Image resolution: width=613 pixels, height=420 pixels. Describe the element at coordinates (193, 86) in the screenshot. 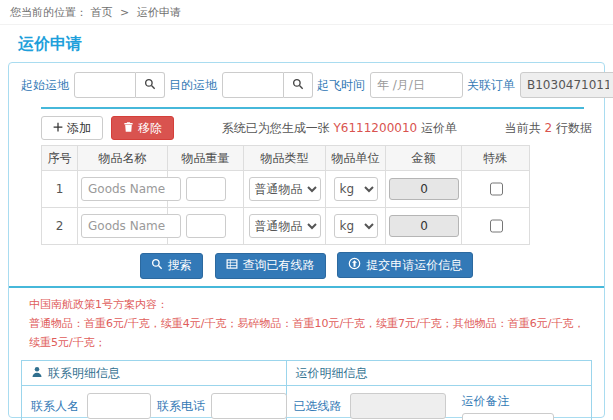

I see `destination-label: 目的运地` at that location.